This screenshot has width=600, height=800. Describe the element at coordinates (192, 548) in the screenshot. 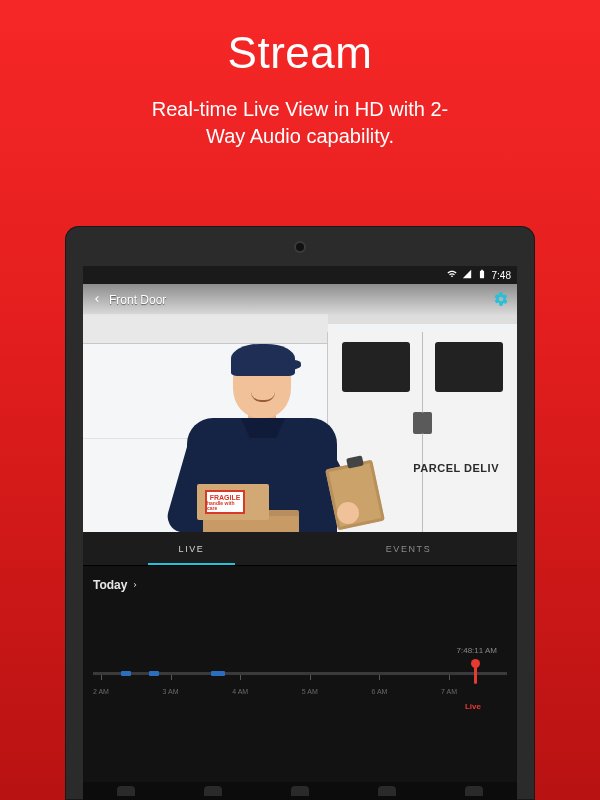

I see `tab-live: LIVE` at that location.